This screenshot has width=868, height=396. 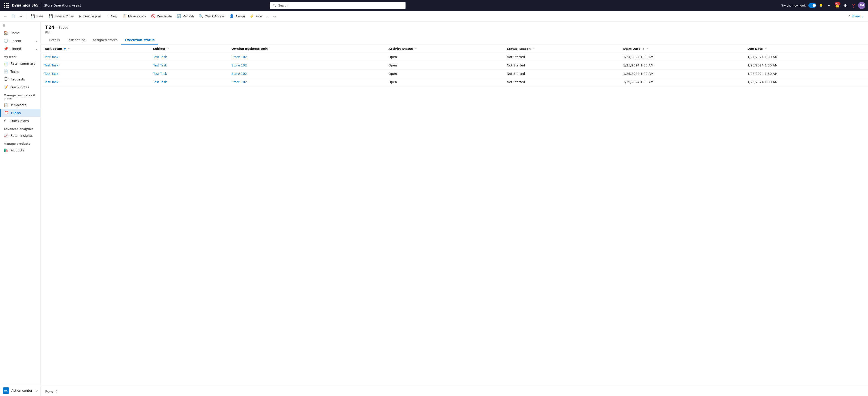 What do you see at coordinates (201, 16) in the screenshot?
I see `check-access-icon: 🔍` at bounding box center [201, 16].